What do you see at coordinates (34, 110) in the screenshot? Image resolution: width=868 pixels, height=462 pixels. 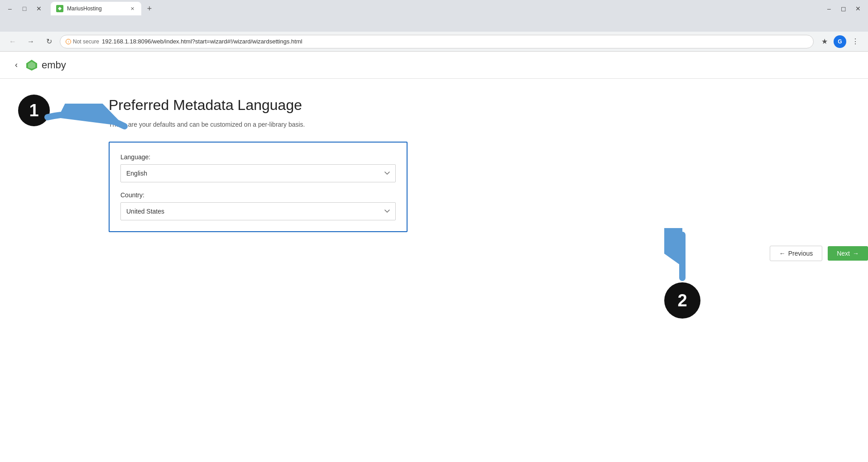 I see `annotation-number-1: 1` at bounding box center [34, 110].